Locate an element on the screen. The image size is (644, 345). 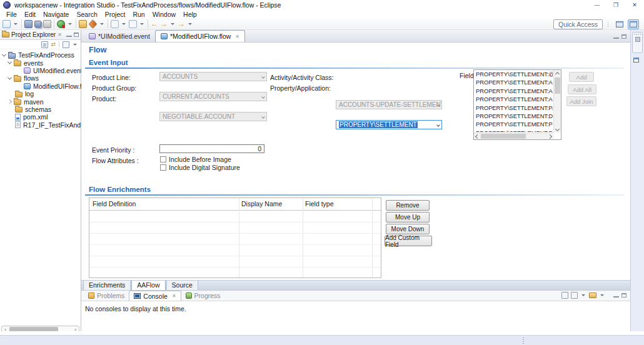
tab-enrichments: Enrichments is located at coordinates (107, 286).